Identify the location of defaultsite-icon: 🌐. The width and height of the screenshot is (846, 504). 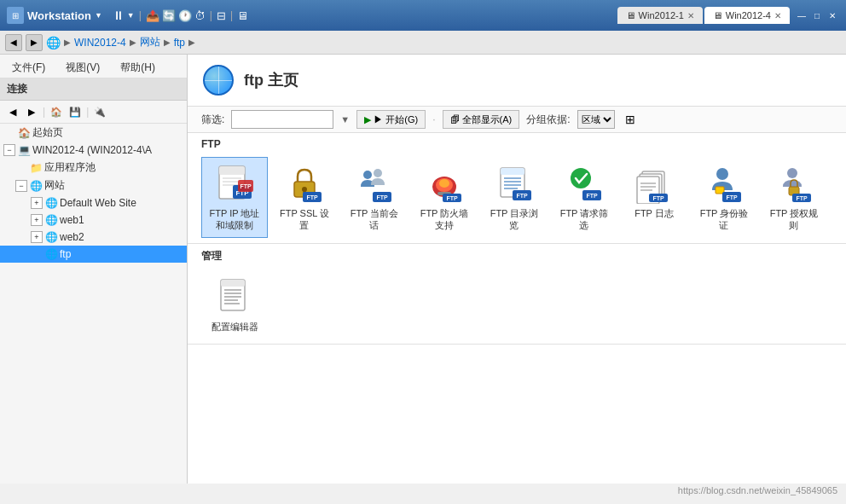
(51, 203).